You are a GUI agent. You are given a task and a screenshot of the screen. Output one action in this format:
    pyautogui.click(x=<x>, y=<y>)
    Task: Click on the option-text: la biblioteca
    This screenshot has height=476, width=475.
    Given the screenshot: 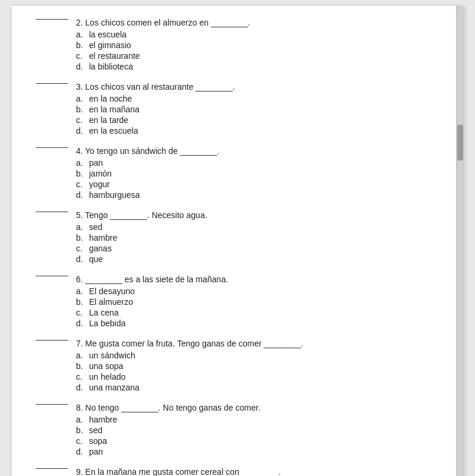 What is the action you would take?
    pyautogui.click(x=111, y=67)
    